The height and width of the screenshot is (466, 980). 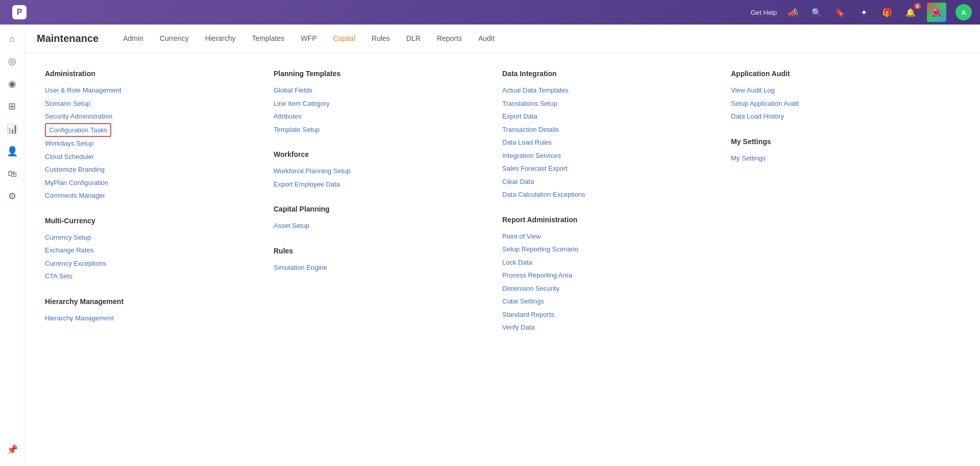 I want to click on link-line-item-category: Line Item Category, so click(x=380, y=104).